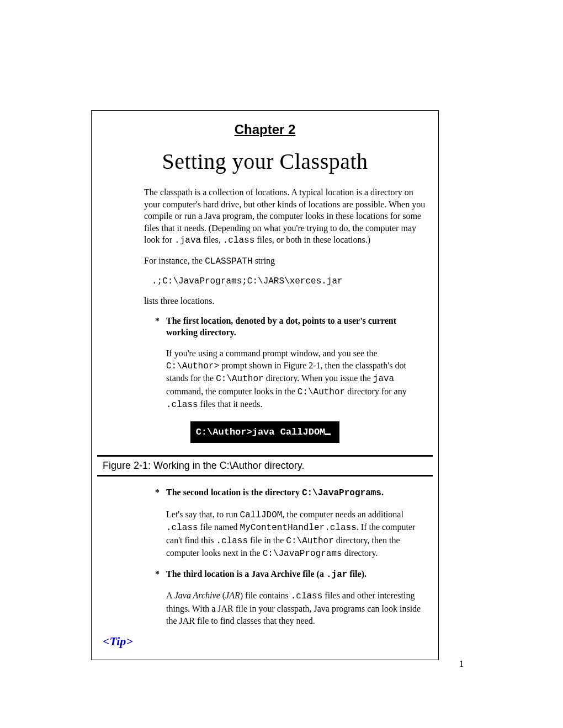 The height and width of the screenshot is (728, 563). Describe the element at coordinates (262, 515) in the screenshot. I see `code-inline: CallJDOM` at that location.